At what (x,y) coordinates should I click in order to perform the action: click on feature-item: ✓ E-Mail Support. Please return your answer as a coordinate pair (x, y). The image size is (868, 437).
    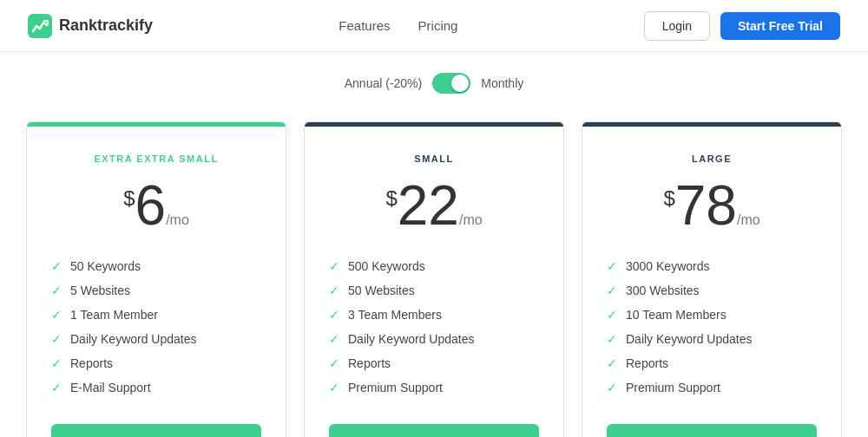
    Looking at the image, I should click on (156, 388).